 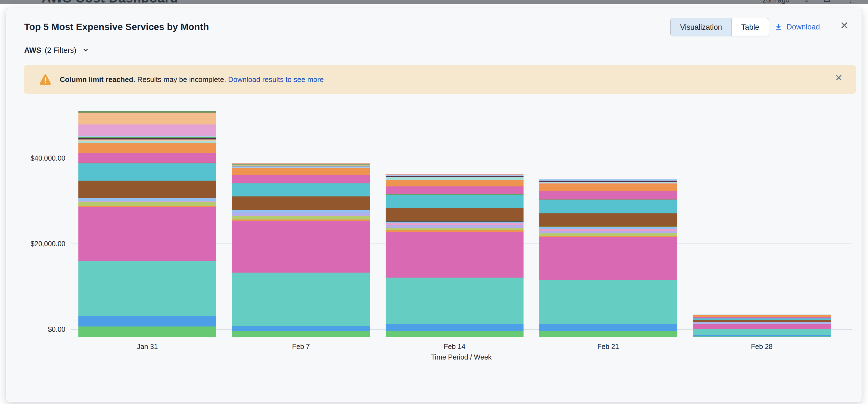 What do you see at coordinates (461, 357) in the screenshot?
I see `x-axis-title: Time Period / Week` at bounding box center [461, 357].